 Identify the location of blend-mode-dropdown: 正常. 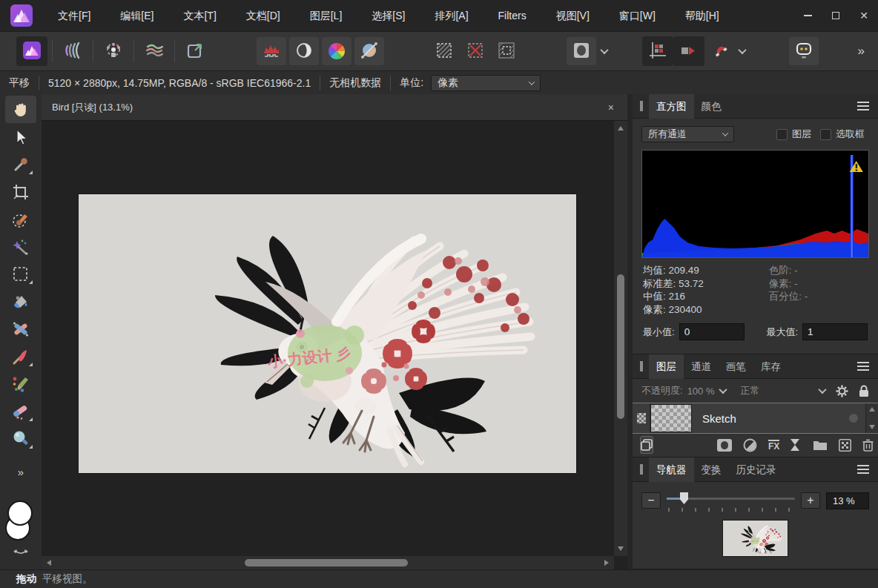
(750, 391).